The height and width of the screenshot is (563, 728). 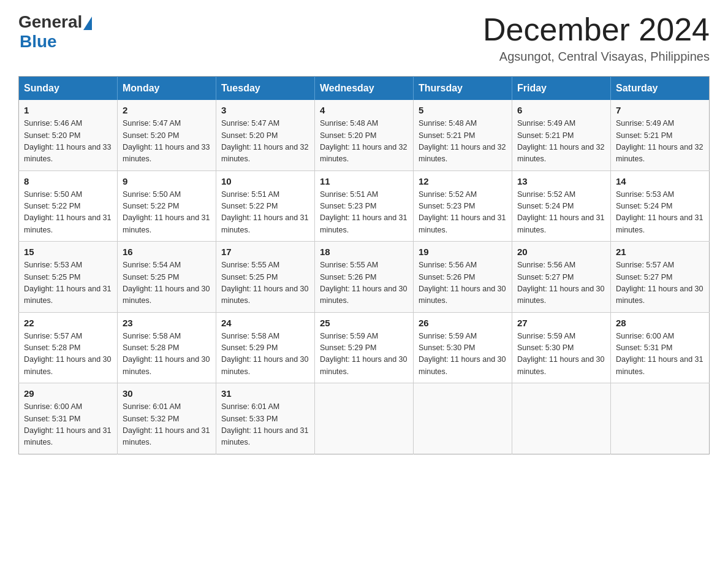 I want to click on calendar-cell: 21Sunrise: 5:57 AMSunset: 5:27 PMDayligh…, so click(x=661, y=277).